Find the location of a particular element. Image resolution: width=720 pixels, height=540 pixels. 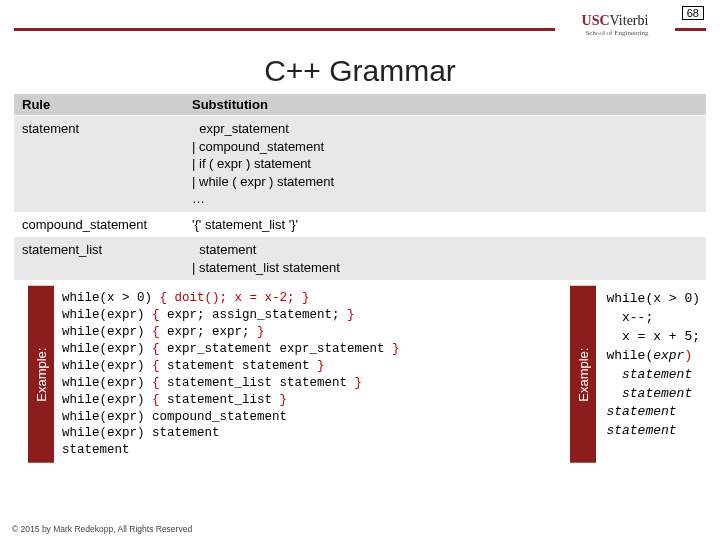

logo-viterbi-text: Viterbi is located at coordinates (630, 20).